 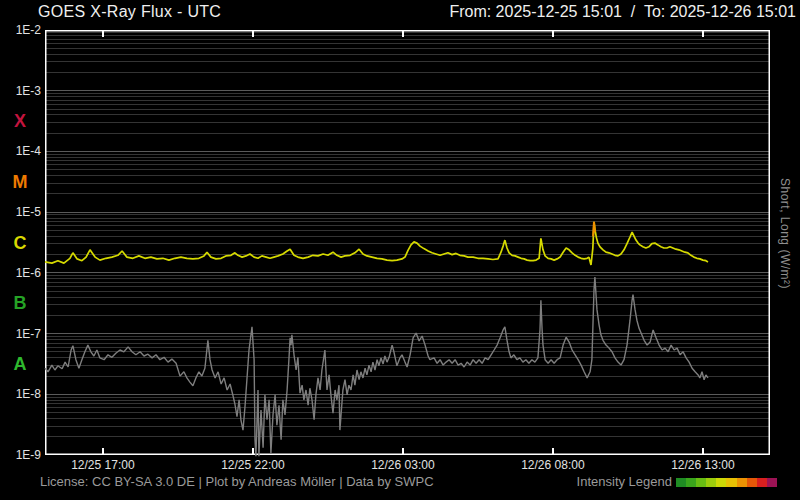 I want to click on flare-peak-overlay, so click(x=594, y=230).